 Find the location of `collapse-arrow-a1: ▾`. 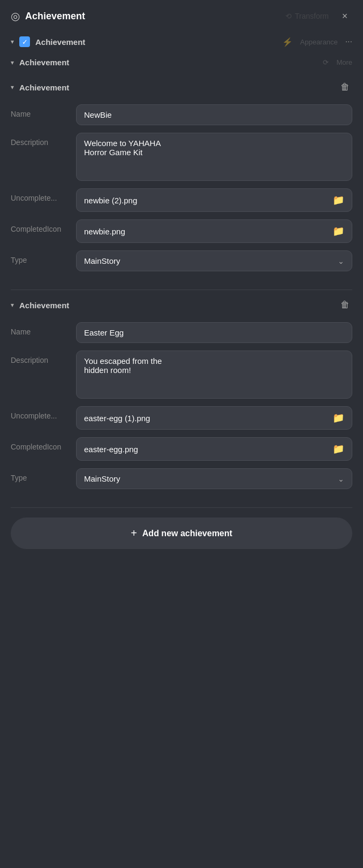

collapse-arrow-a1: ▾ is located at coordinates (12, 87).